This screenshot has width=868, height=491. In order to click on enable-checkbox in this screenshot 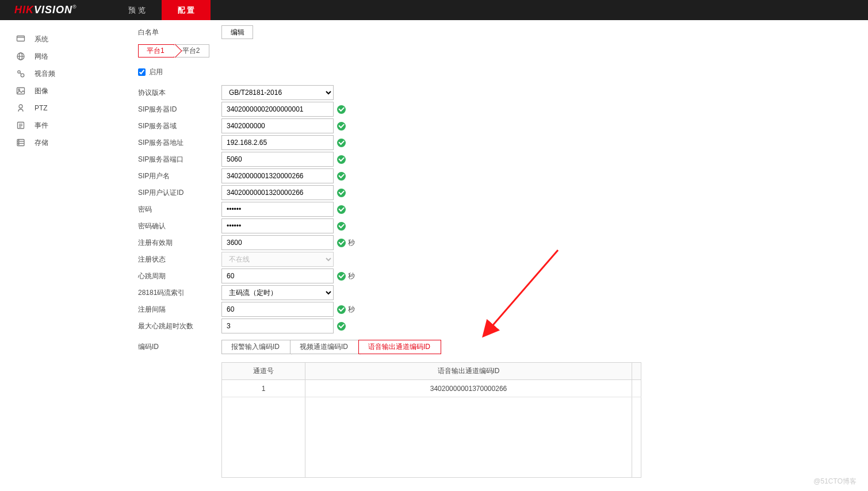, I will do `click(142, 72)`.